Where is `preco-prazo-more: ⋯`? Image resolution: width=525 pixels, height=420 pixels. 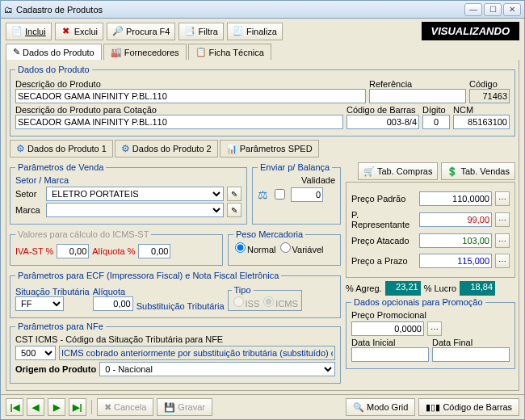 preco-prazo-more: ⋯ is located at coordinates (502, 261).